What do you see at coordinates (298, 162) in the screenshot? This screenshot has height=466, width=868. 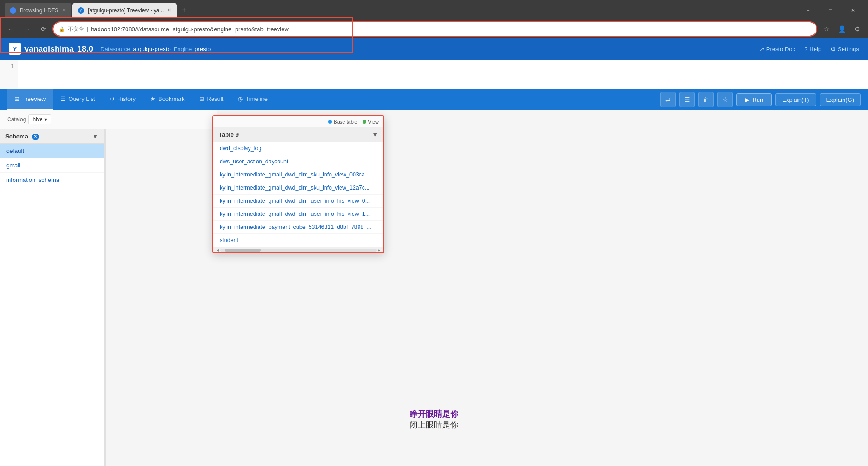 I see `table-item-dws-user-action: dws_user_action_daycount` at bounding box center [298, 162].